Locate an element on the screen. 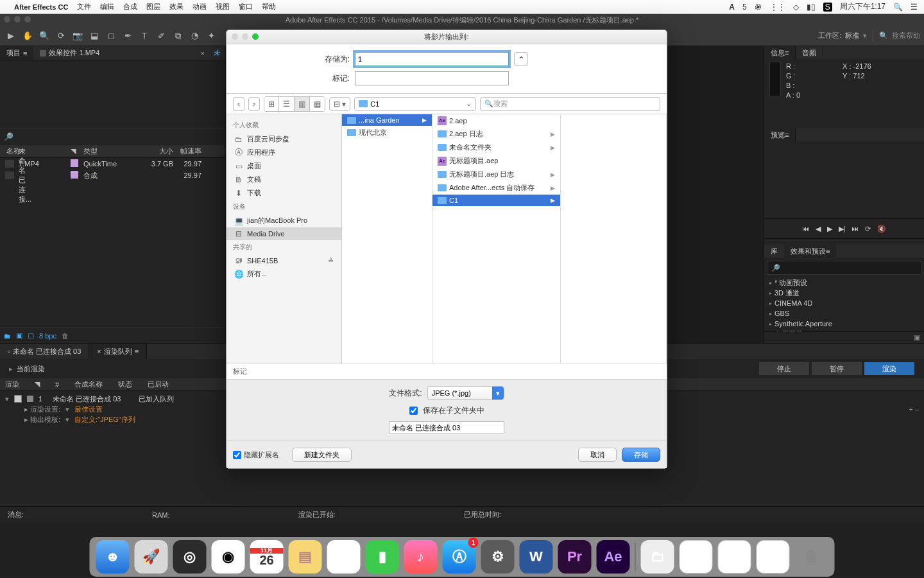  effect-category: 3D 通道 is located at coordinates (844, 293).